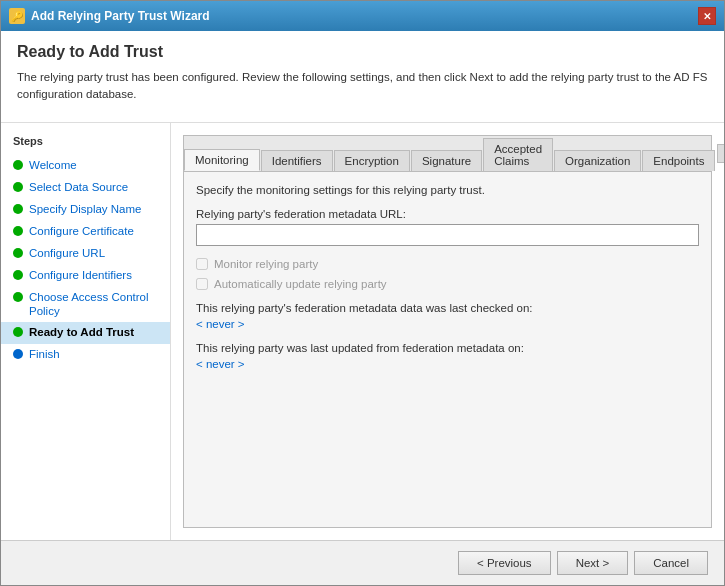  Describe the element at coordinates (86, 355) in the screenshot. I see `sidebar-item-finish: Finish` at that location.